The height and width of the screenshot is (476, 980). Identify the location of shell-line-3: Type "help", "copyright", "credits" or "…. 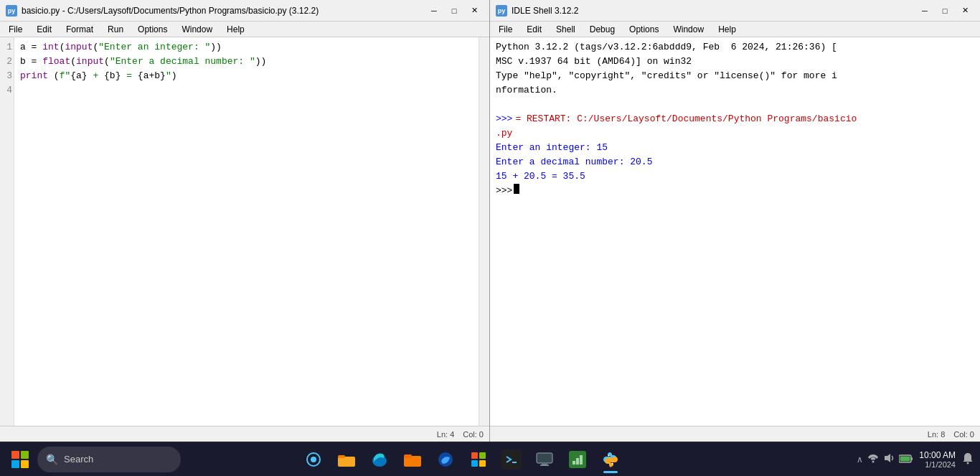
(735, 76).